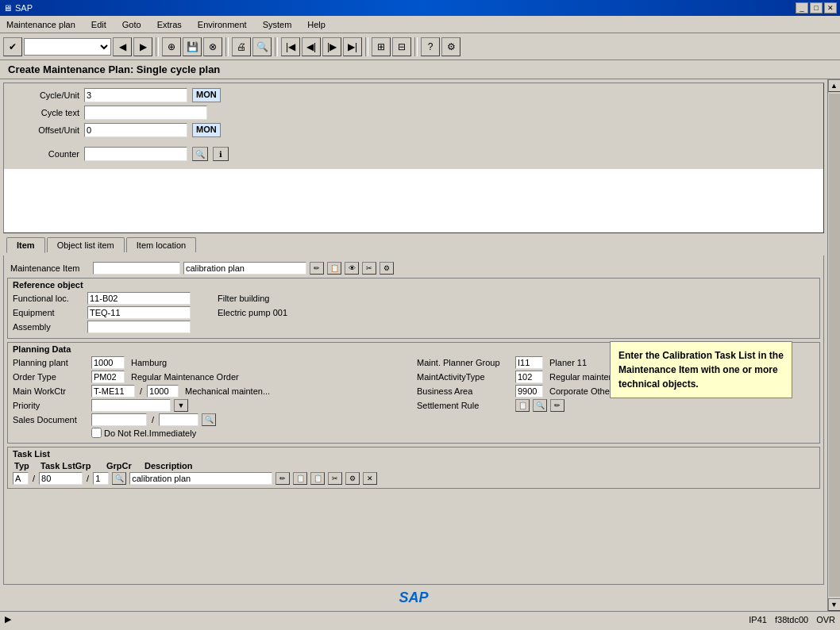  Describe the element at coordinates (370, 478) in the screenshot. I see `tasklist-btn6: ✕` at that location.